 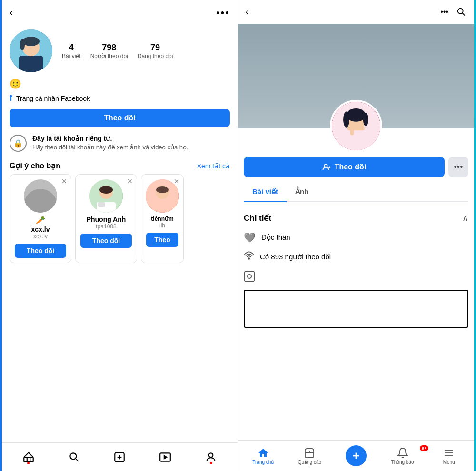 What do you see at coordinates (53, 98) in the screenshot?
I see `fb-page-label: Trang cá nhân Facebook` at bounding box center [53, 98].